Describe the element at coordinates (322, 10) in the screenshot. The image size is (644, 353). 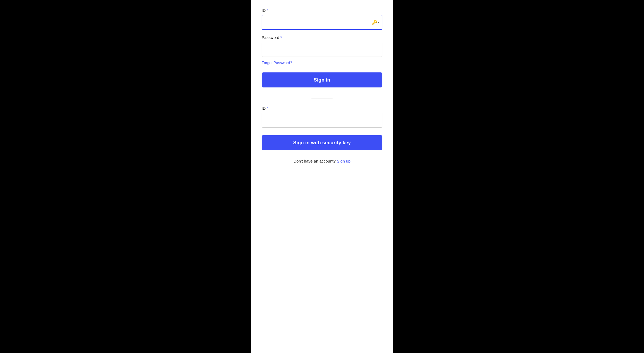
I see `id-label-1: ID *` at that location.